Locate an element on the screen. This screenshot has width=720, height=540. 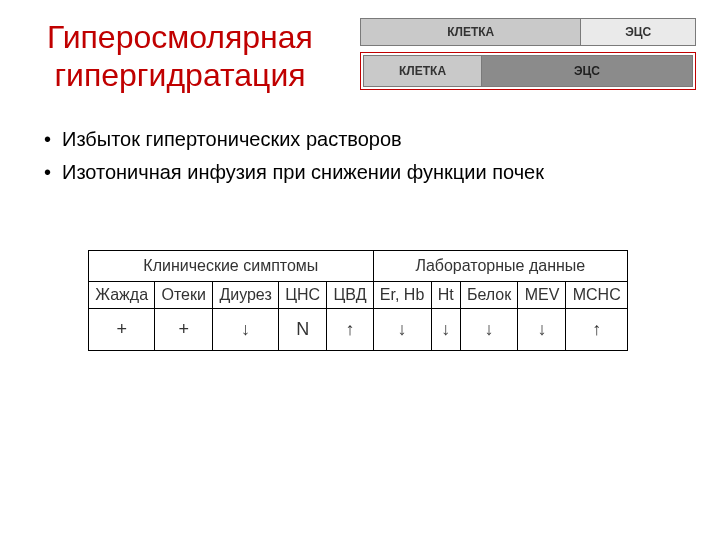
col-header: Жажда is located at coordinates (122, 296).